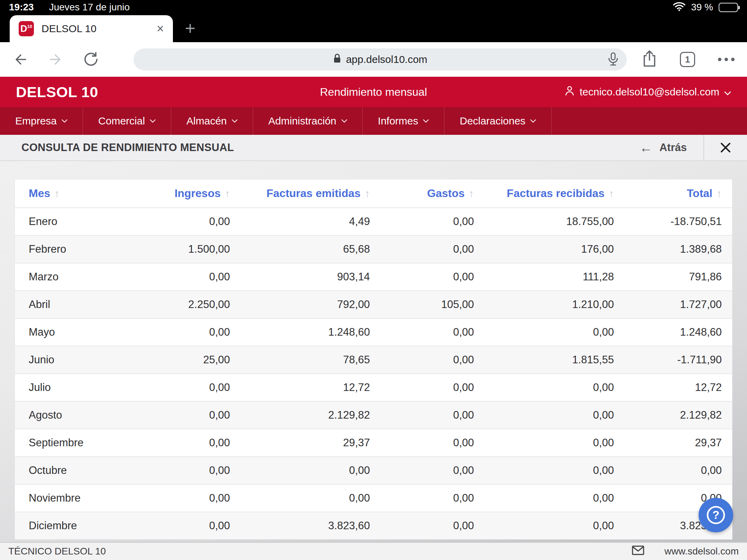 The width and height of the screenshot is (747, 560). What do you see at coordinates (300, 277) in the screenshot?
I see `value-cell: 903,14` at bounding box center [300, 277].